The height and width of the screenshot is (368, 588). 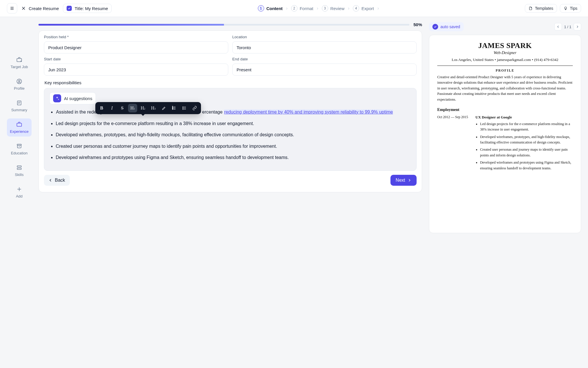 What do you see at coordinates (19, 192) in the screenshot?
I see `sidebar-item-add: Add` at bounding box center [19, 192].